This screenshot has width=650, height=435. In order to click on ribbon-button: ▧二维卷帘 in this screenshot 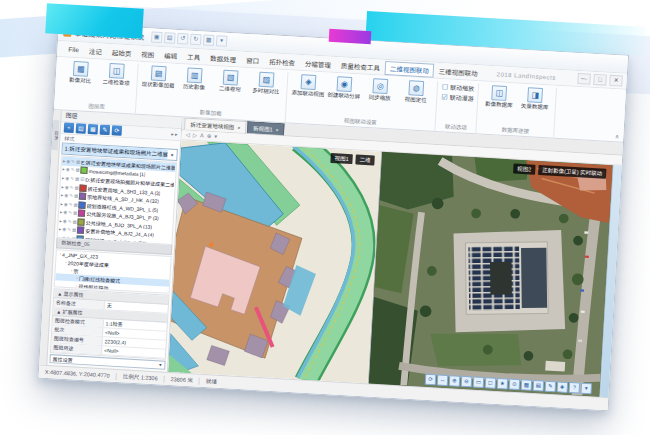, I will do `click(230, 84)`.